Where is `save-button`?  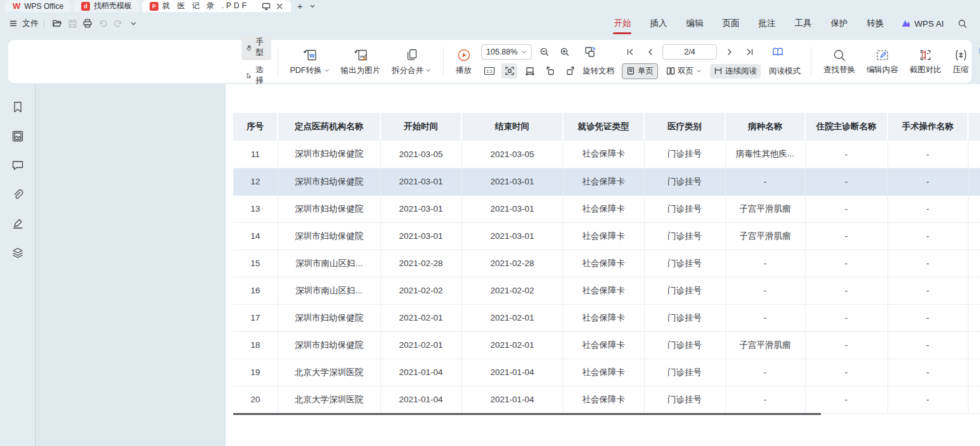 save-button is located at coordinates (72, 23).